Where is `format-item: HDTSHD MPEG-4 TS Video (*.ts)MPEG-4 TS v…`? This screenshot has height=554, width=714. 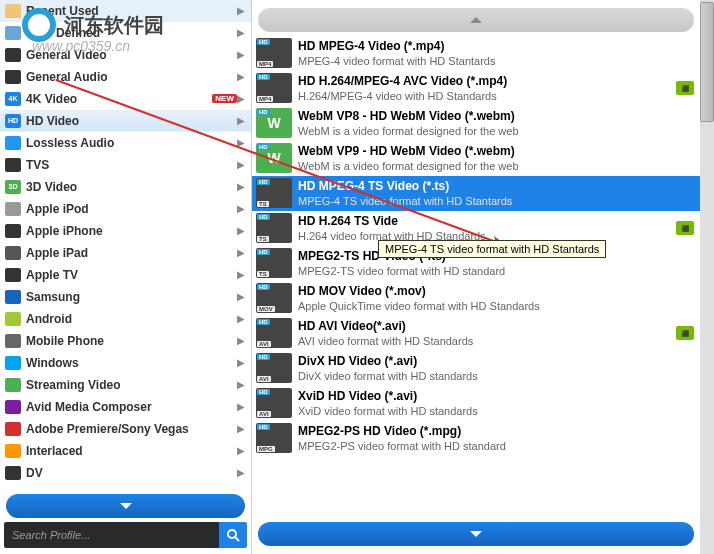
format-item: HDTSHD MPEG-4 TS Video (*.ts)MPEG-4 TS v… is located at coordinates (476, 194).